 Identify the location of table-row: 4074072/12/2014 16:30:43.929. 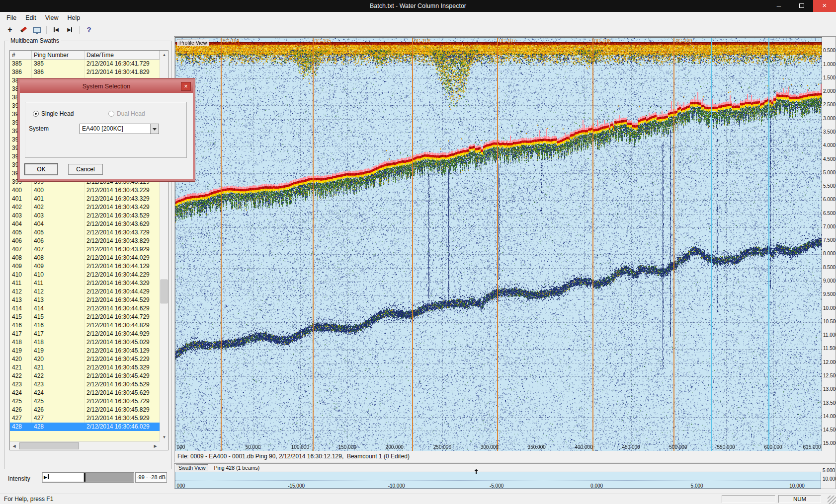
(84, 249).